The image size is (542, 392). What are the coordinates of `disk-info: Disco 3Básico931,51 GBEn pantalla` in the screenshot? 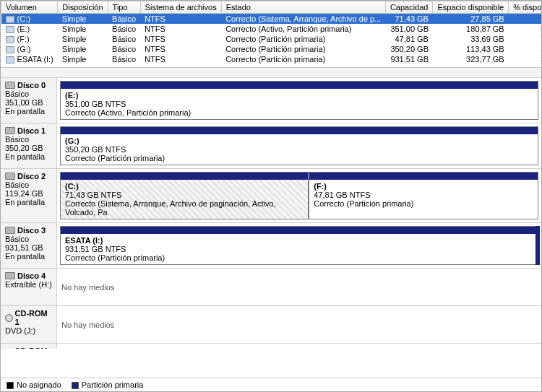 It's located at (29, 245).